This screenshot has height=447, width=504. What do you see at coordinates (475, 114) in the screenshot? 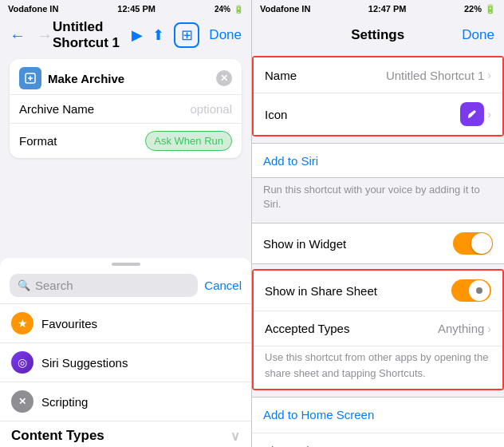
I see `icon-value: ›` at bounding box center [475, 114].